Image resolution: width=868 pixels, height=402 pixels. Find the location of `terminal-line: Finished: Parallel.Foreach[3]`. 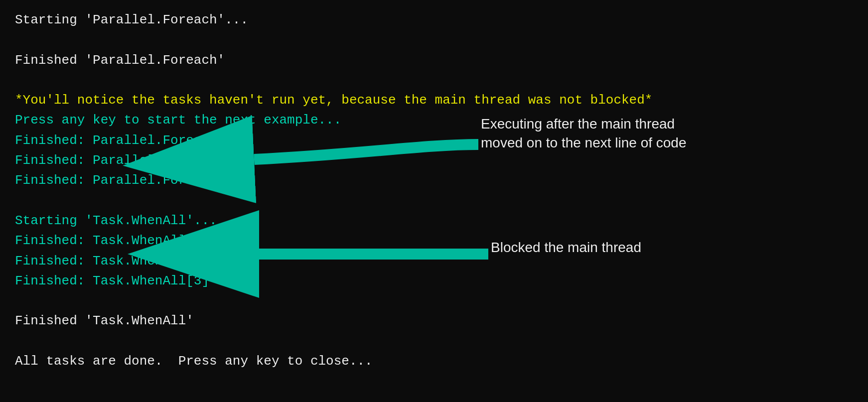

terminal-line: Finished: Parallel.Foreach[3] is located at coordinates (434, 180).